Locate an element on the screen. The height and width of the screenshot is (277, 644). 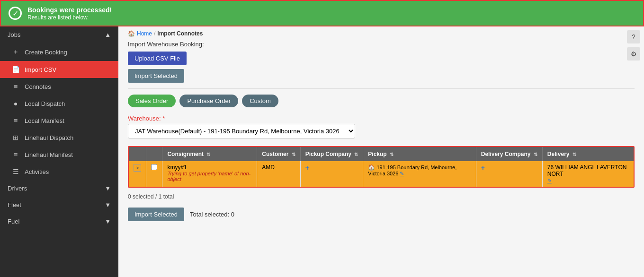
pickup-edit-icon: ✎ is located at coordinates (402, 173).